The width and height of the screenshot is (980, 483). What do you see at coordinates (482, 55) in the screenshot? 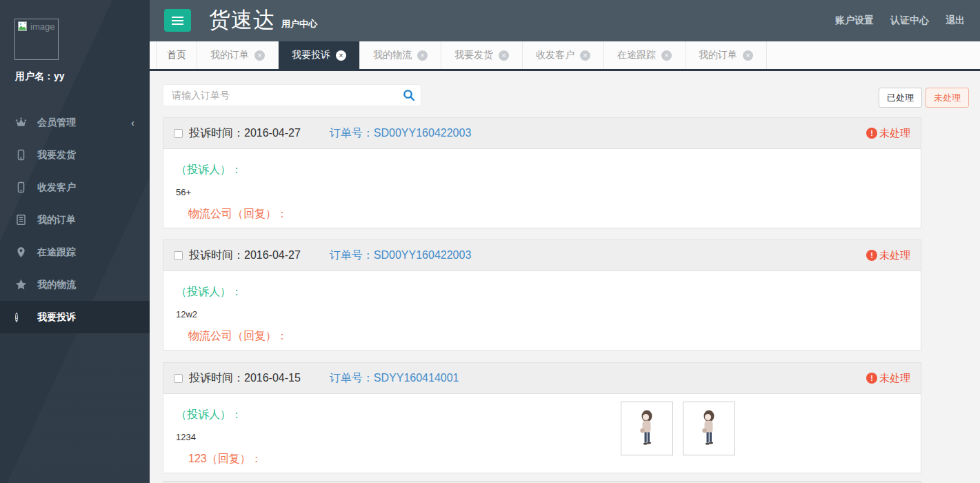
I see `tab-ship-goods: 我要发货 ×` at bounding box center [482, 55].